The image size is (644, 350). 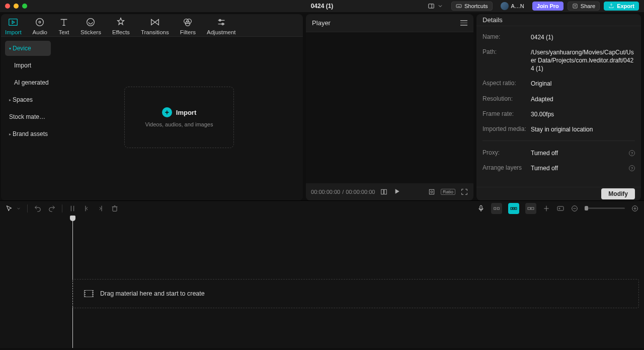 What do you see at coordinates (30, 134) in the screenshot?
I see `sidebar-item-label: Brand assets` at bounding box center [30, 134].